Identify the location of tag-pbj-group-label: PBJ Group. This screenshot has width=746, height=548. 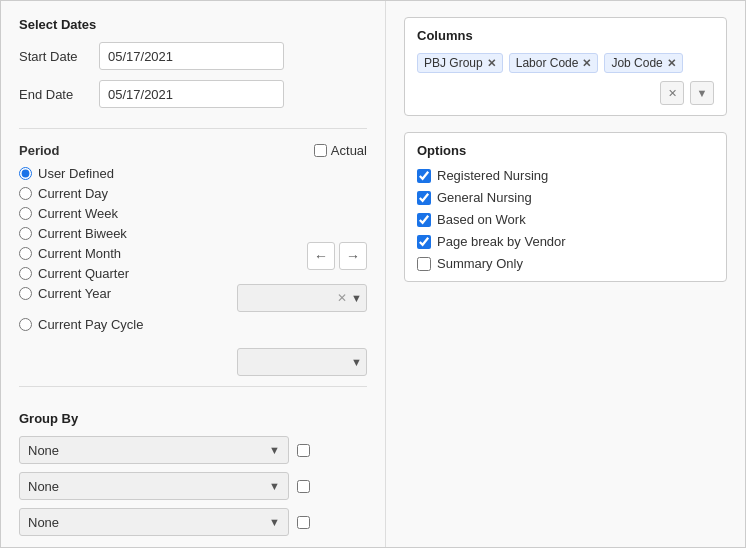
(454, 63).